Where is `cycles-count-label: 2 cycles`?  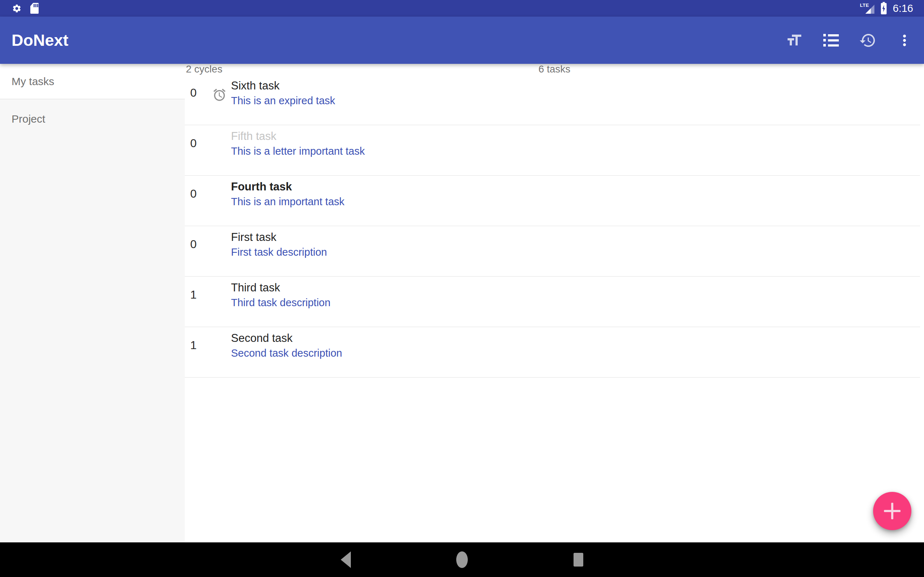
cycles-count-label: 2 cycles is located at coordinates (204, 69).